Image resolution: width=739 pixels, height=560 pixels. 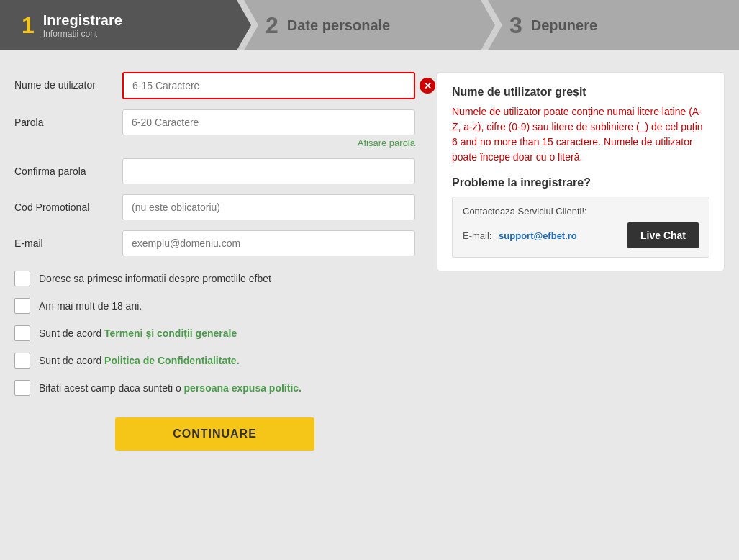 I want to click on checkbox-row-1: Doresc sa primesc informatii despre prom…, so click(x=214, y=279).